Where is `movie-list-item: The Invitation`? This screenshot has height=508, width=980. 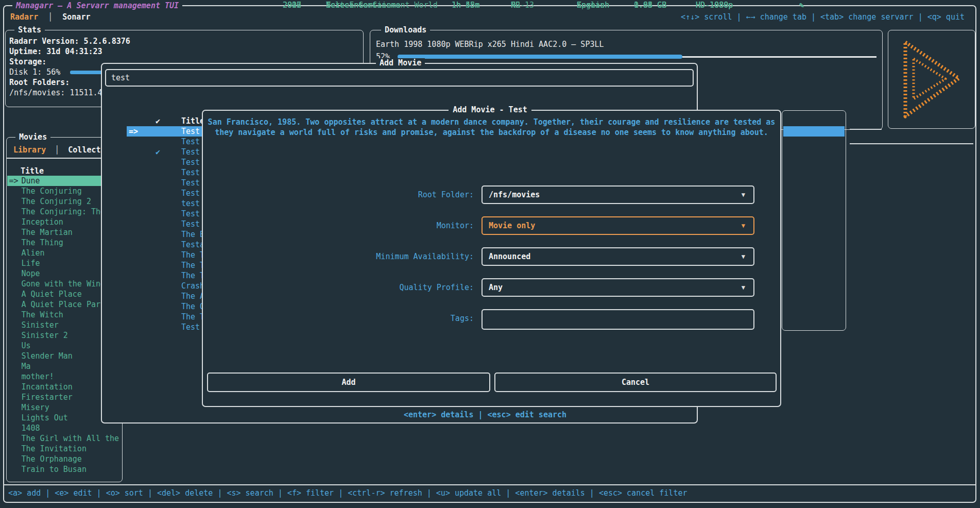 movie-list-item: The Invitation is located at coordinates (65, 449).